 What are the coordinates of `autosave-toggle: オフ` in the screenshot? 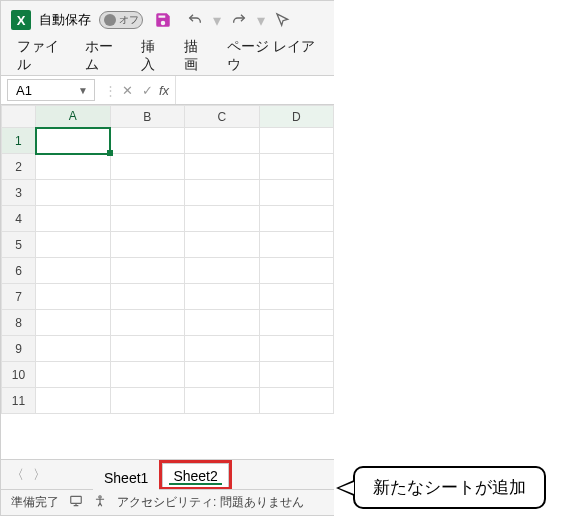 It's located at (121, 20).